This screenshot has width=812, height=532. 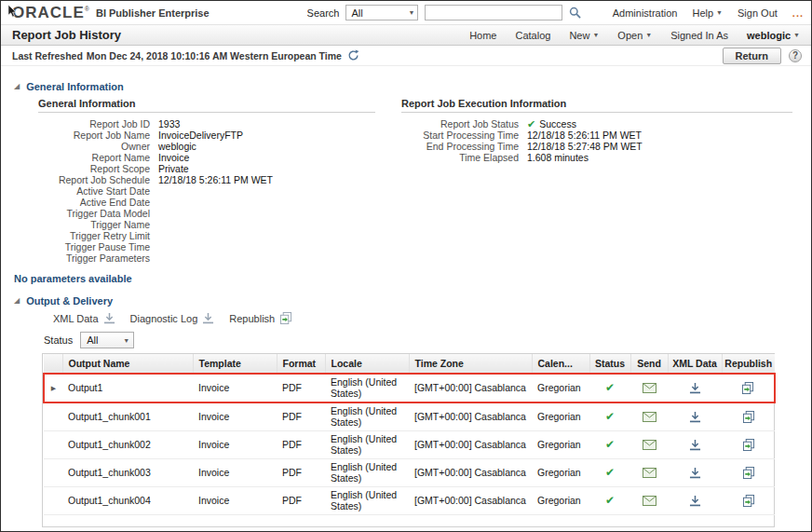 I want to click on field-value: weblogic, so click(x=177, y=146).